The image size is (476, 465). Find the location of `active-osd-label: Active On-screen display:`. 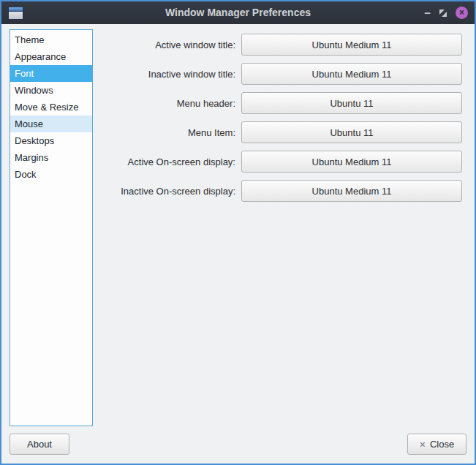

active-osd-label: Active On-screen display: is located at coordinates (165, 162).